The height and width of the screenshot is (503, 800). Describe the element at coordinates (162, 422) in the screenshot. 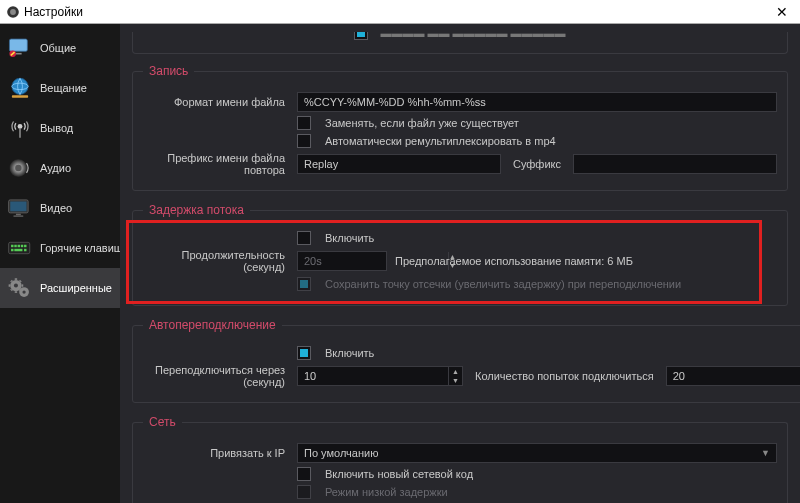

I see `network-legend: Сеть` at that location.